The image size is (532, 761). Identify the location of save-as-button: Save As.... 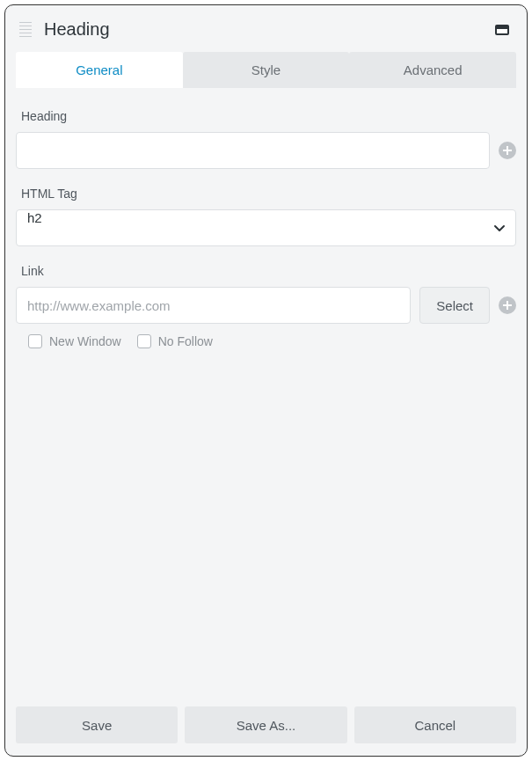
(266, 725).